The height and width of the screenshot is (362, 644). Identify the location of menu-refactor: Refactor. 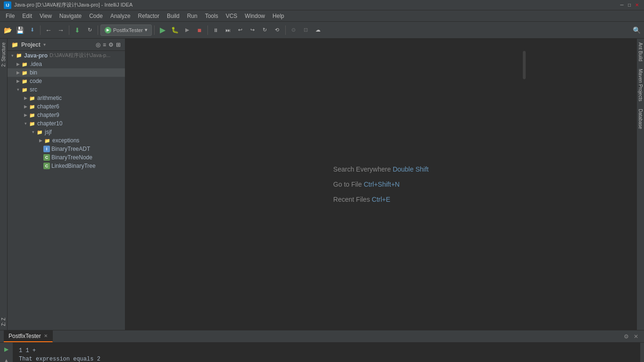
(149, 16).